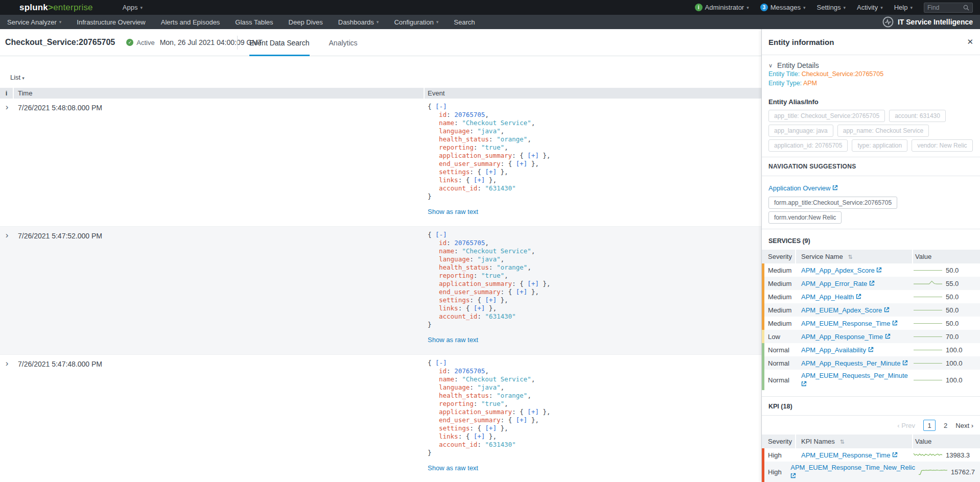 The height and width of the screenshot is (482, 980). What do you see at coordinates (464, 22) in the screenshot?
I see `nav-search: Search` at bounding box center [464, 22].